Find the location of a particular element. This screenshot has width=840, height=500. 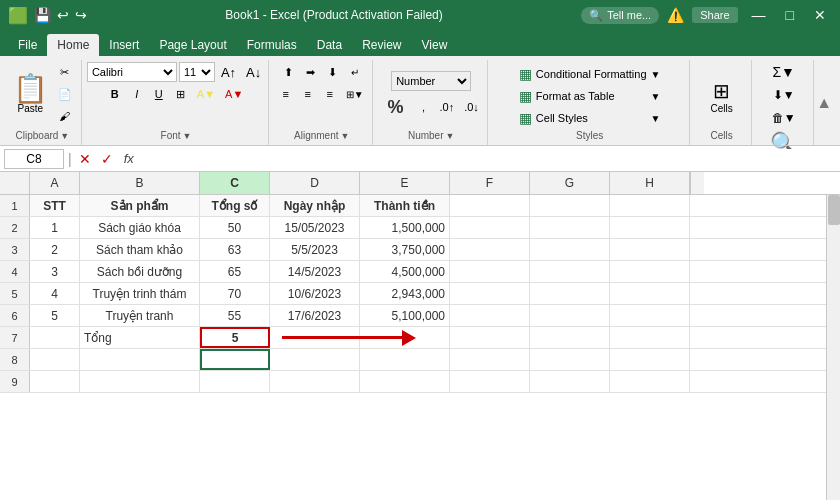

cell-h2 is located at coordinates (650, 228).